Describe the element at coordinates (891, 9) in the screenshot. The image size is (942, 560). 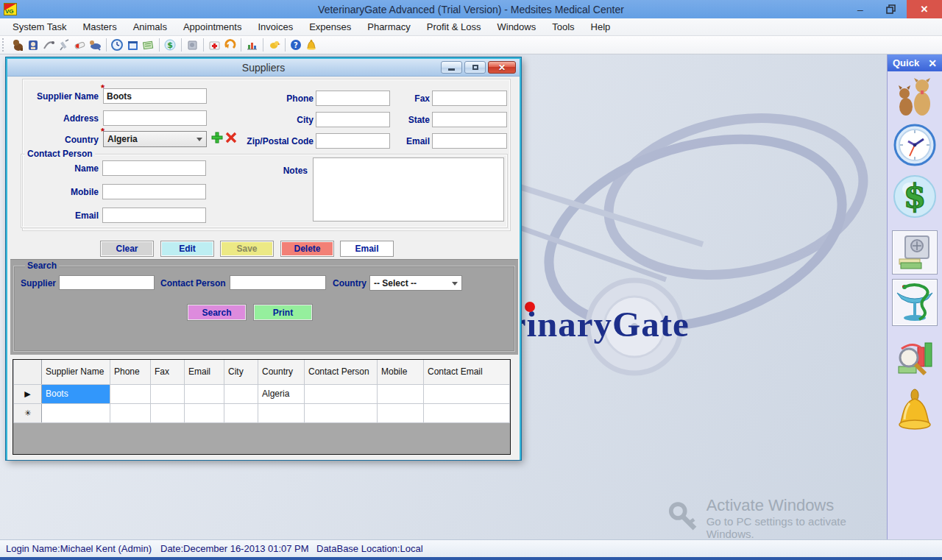
I see `restore-button` at that location.